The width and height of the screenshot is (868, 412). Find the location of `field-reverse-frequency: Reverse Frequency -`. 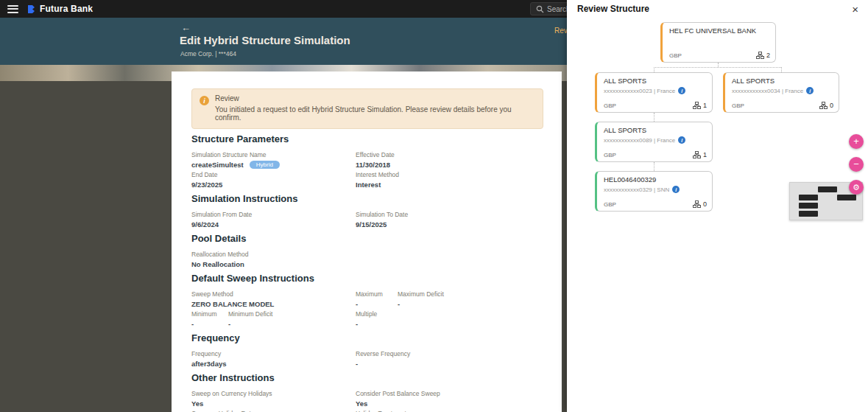

field-reverse-frequency: Reverse Frequency - is located at coordinates (383, 359).